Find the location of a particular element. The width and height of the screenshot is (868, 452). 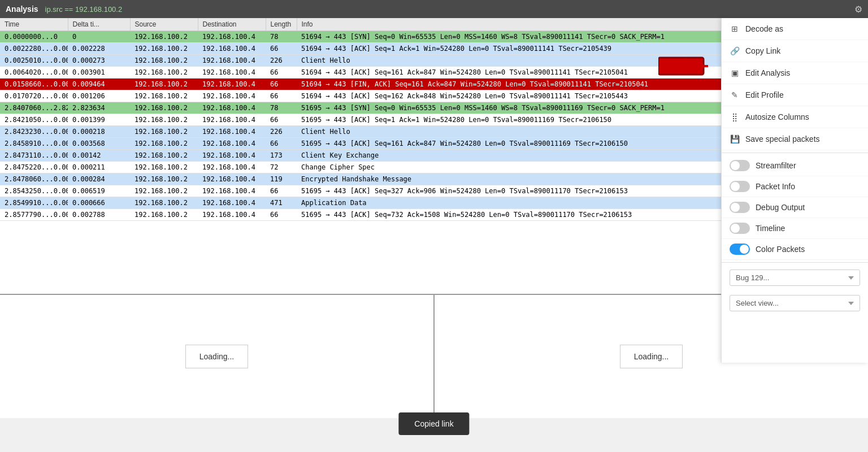

toggle-row-packet-info: Packet Info is located at coordinates (795, 186).